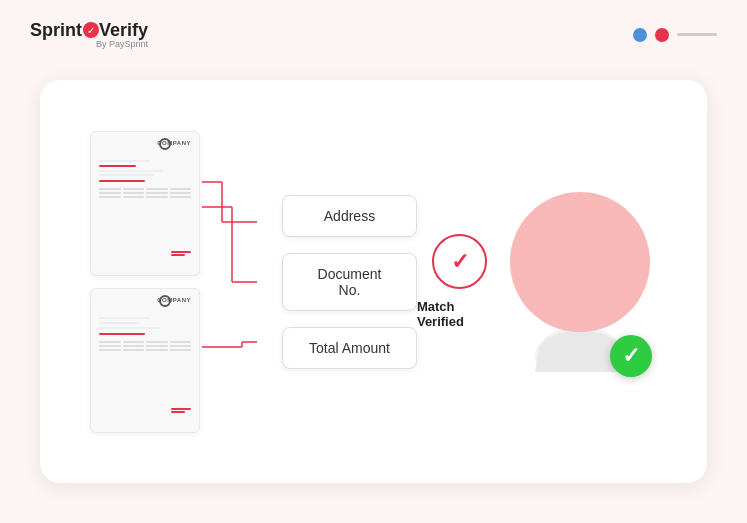  What do you see at coordinates (145, 204) in the screenshot?
I see `document-card-1: COMPANY` at bounding box center [145, 204].